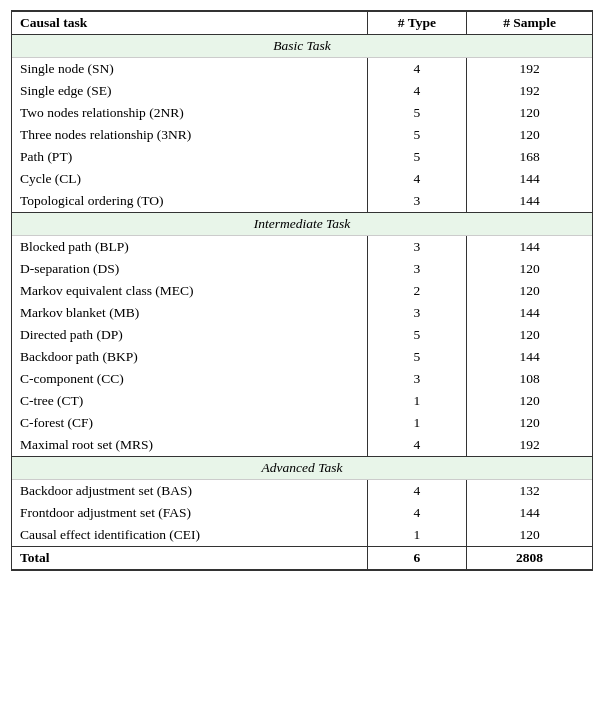 The height and width of the screenshot is (714, 604). Describe the element at coordinates (302, 46) in the screenshot. I see `section-header-0: Basic Task` at that location.